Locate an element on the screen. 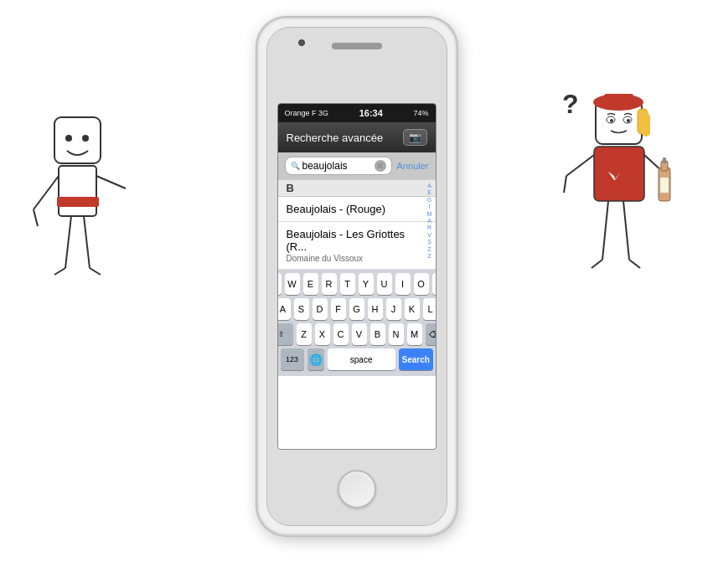  key-r: R is located at coordinates (329, 284).